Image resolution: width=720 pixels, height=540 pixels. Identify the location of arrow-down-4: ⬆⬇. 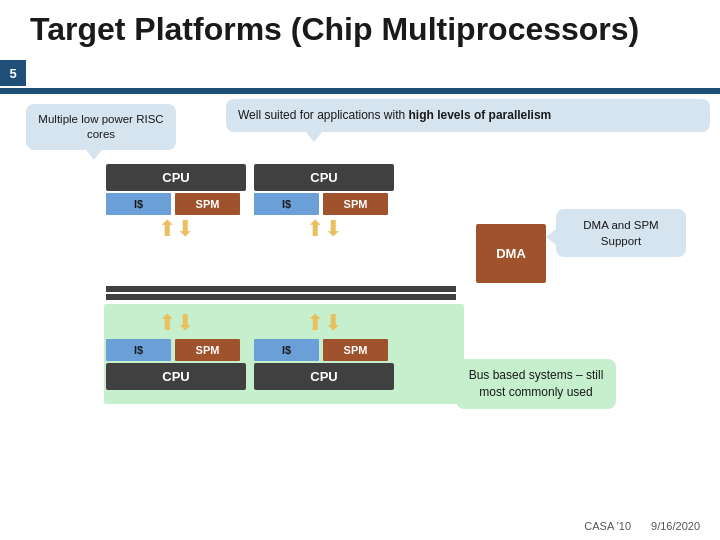
(324, 323).